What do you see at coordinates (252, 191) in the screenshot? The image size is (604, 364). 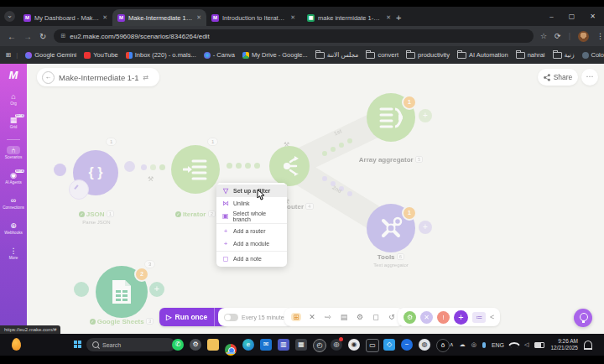 I see `menu-item-set-up-filter: ▽ Set up a filter` at bounding box center [252, 191].